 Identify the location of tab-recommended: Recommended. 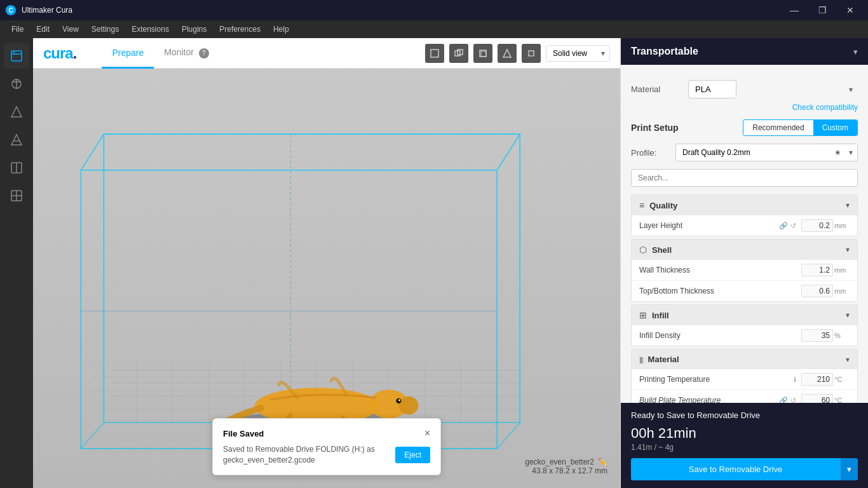
(778, 128).